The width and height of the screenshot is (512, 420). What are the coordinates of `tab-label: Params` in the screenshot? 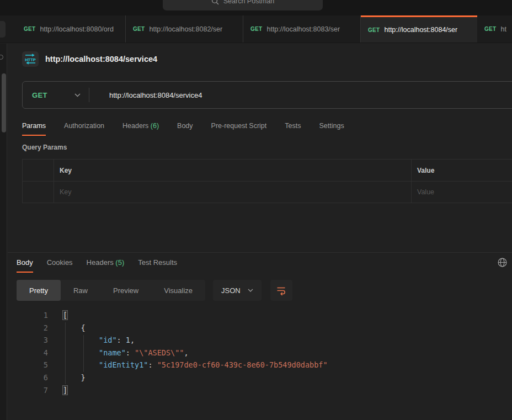 It's located at (34, 126).